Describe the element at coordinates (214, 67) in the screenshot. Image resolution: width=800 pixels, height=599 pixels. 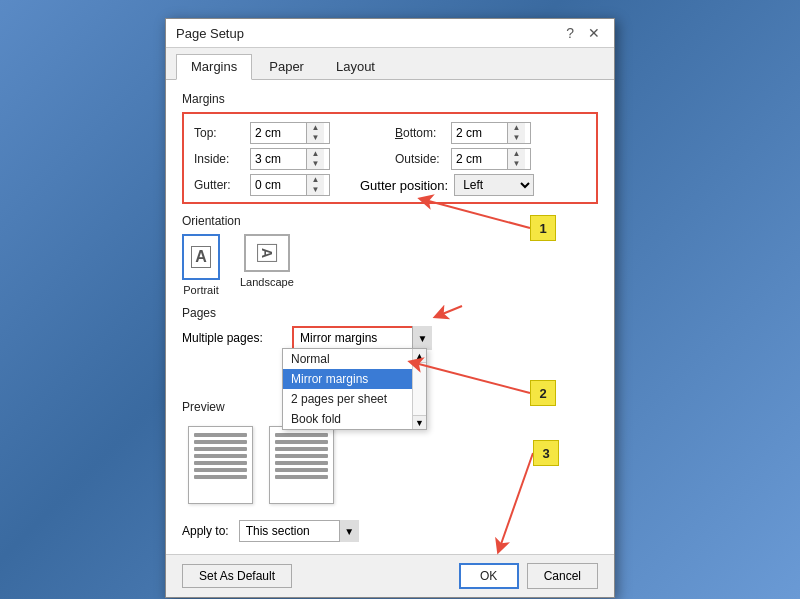
I see `tab-margins: Margins` at that location.